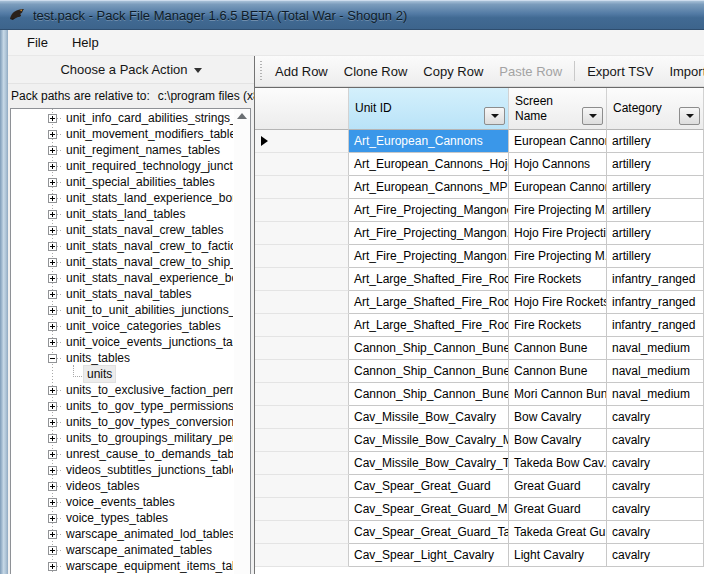 The height and width of the screenshot is (574, 704). I want to click on grid-cell: Takeda Bow Cav..., so click(558, 464).